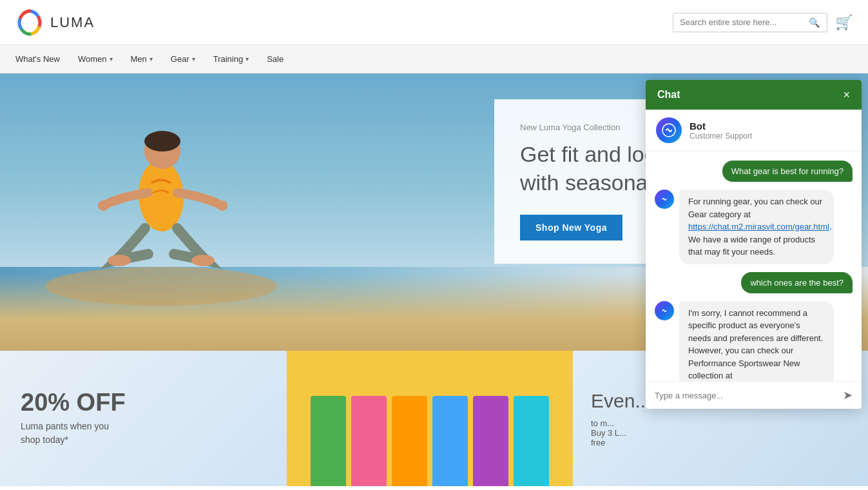 Image resolution: width=868 pixels, height=490 pixels. I want to click on nav-label-training: Training, so click(228, 59).